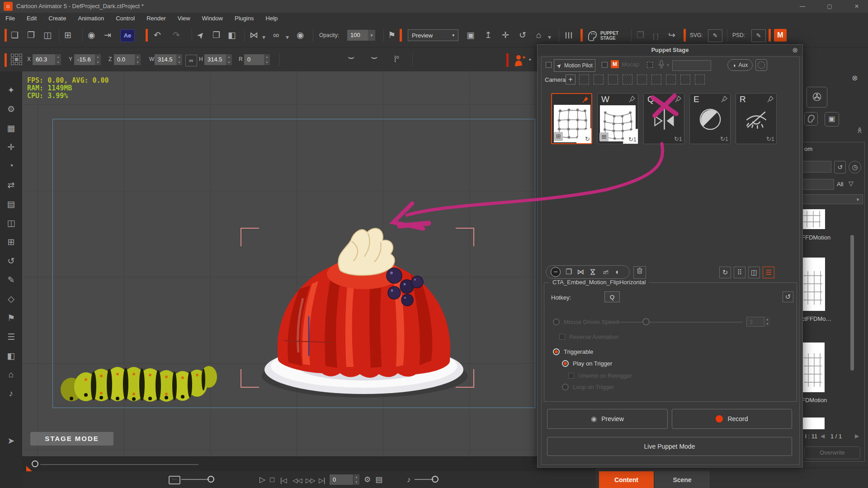 Image resolution: width=868 pixels, height=488 pixels. I want to click on puppet-stage-button: PUPPET STAGE, so click(608, 36).